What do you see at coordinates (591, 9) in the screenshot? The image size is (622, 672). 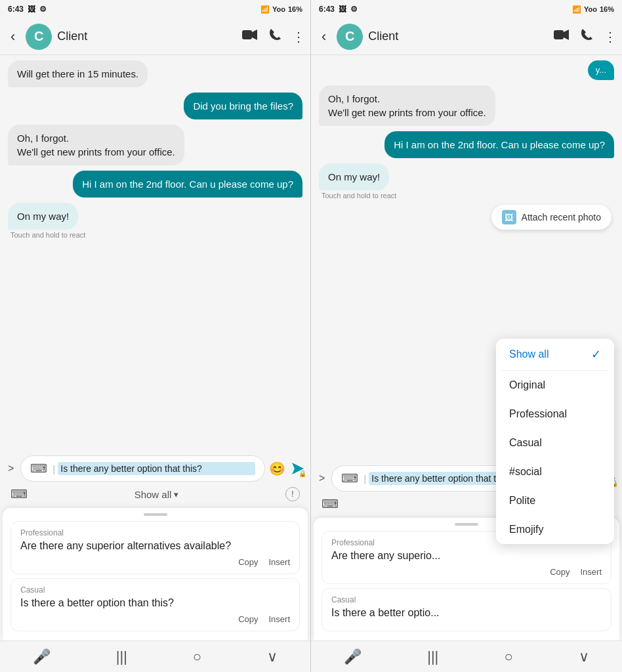 I see `signal-right: Yoo` at bounding box center [591, 9].